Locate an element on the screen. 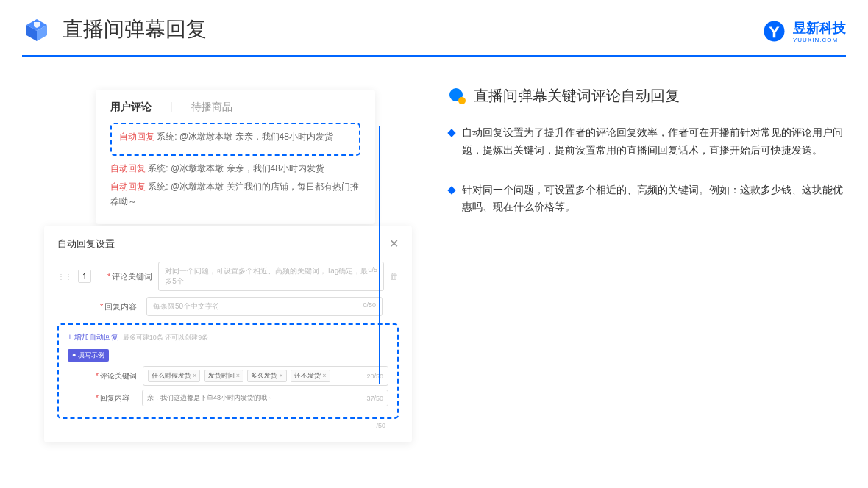  label-keyword: 评论关键词 is located at coordinates (132, 276).